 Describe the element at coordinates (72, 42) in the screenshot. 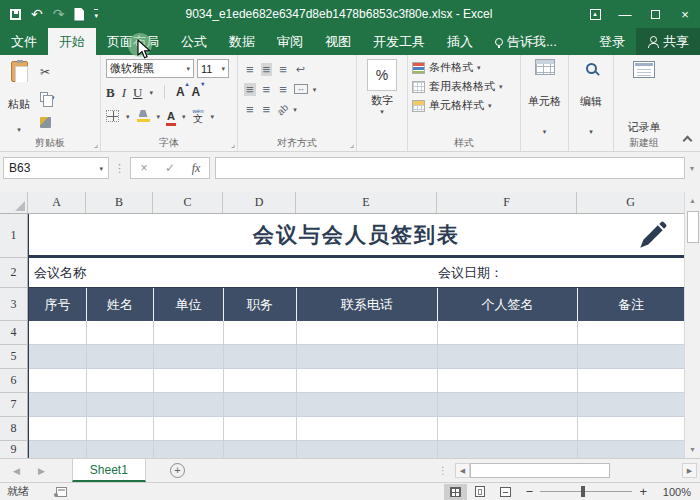

I see `tab-home: 开始` at that location.